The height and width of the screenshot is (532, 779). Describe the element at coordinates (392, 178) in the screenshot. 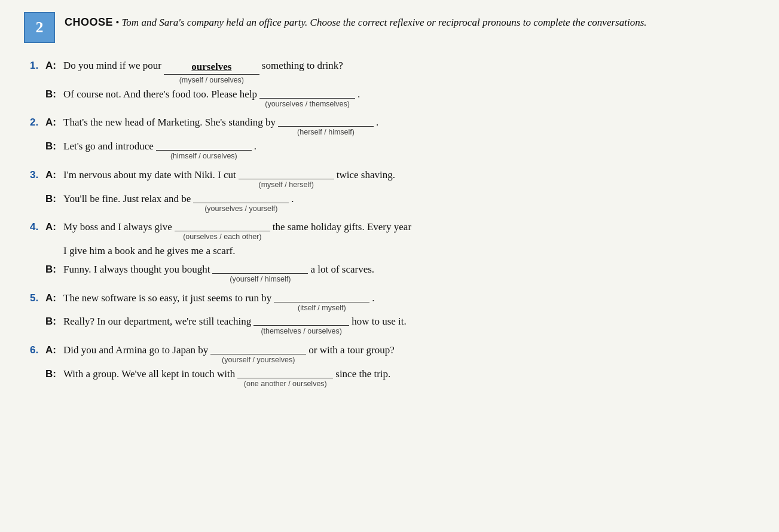

I see `exercise-3-line-1: 3.A: I'm nervous about my date with Niki…` at that location.